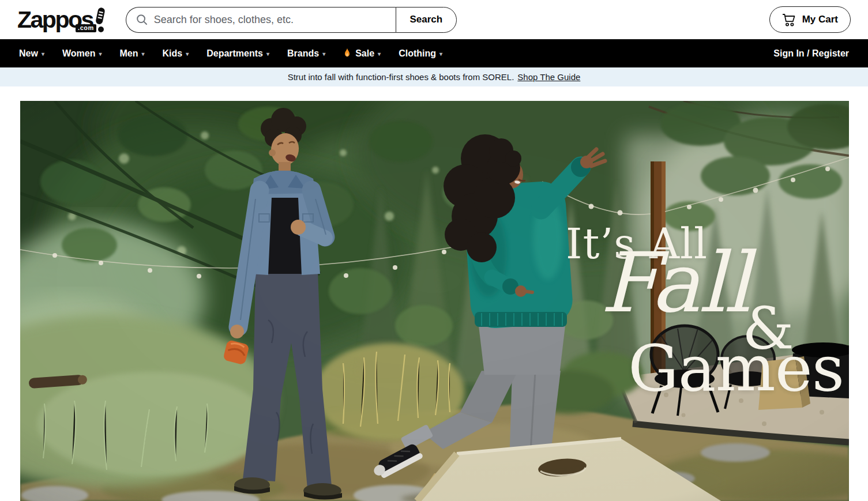 Image resolution: width=868 pixels, height=501 pixels. Describe the element at coordinates (811, 54) in the screenshot. I see `sign-in-register-link: Sign In / Register` at that location.